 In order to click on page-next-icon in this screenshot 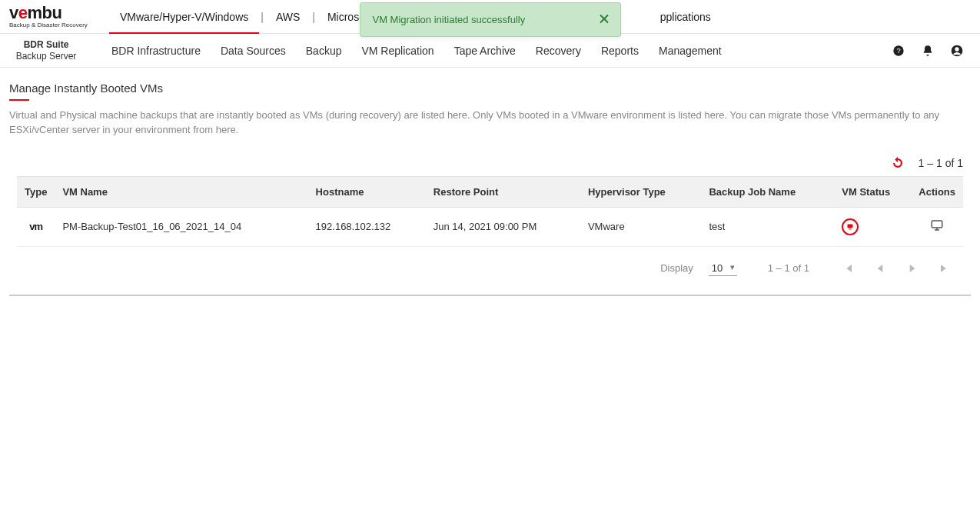, I will do `click(912, 268)`.